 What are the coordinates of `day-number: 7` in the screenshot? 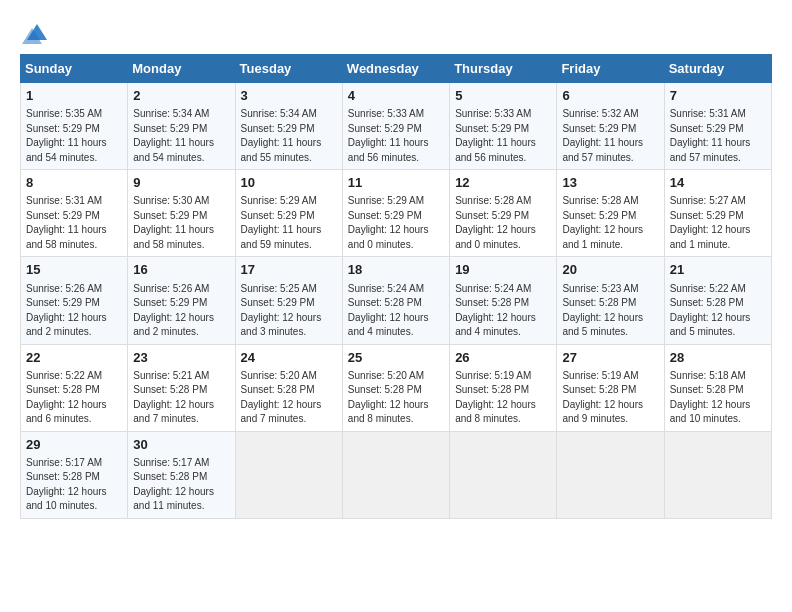 It's located at (718, 96).